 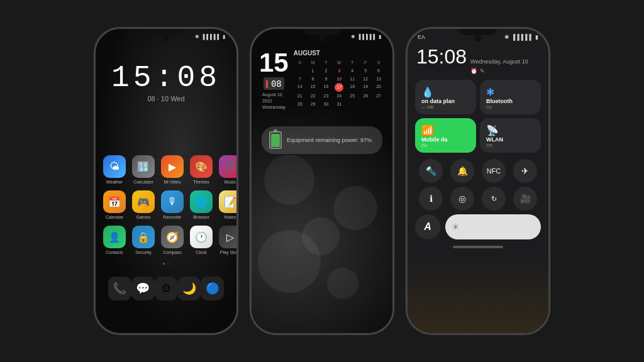 I want to click on cal-14: 14, so click(x=300, y=87).